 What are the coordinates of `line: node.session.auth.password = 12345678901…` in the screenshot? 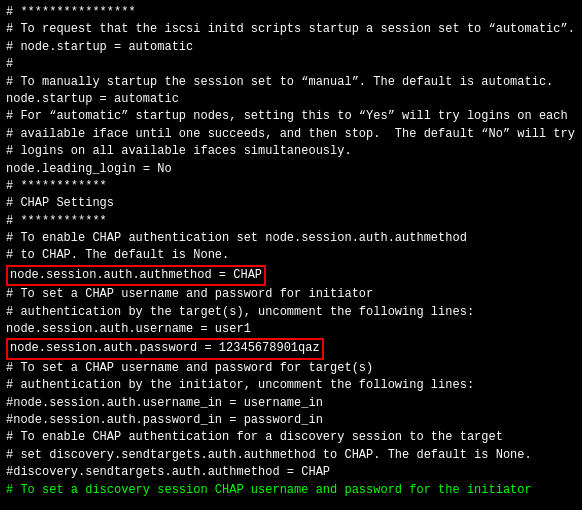 It's located at (291, 348).